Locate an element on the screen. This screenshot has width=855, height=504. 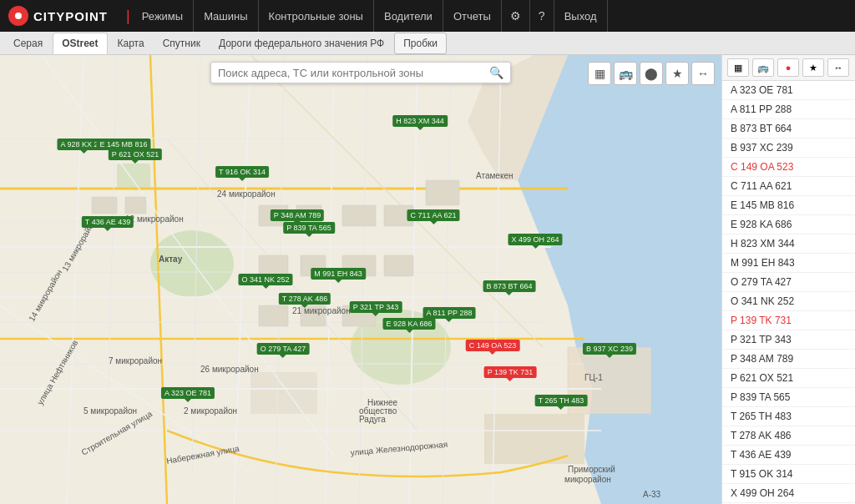
svg-text: 7 микрорайон is located at coordinates (135, 360).